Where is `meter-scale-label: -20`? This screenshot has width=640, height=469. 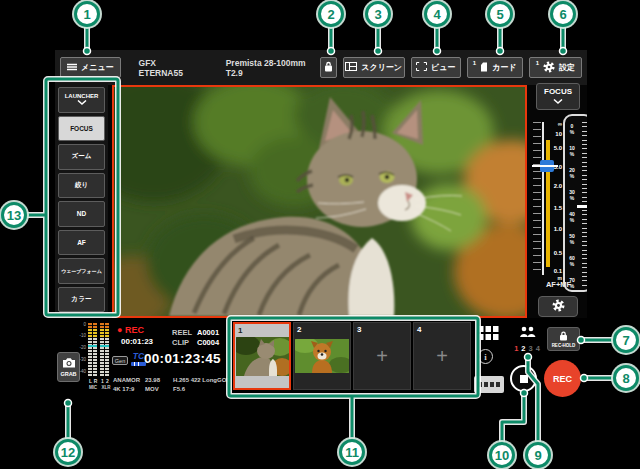
meter-scale-label: -20 is located at coordinates (81, 348).